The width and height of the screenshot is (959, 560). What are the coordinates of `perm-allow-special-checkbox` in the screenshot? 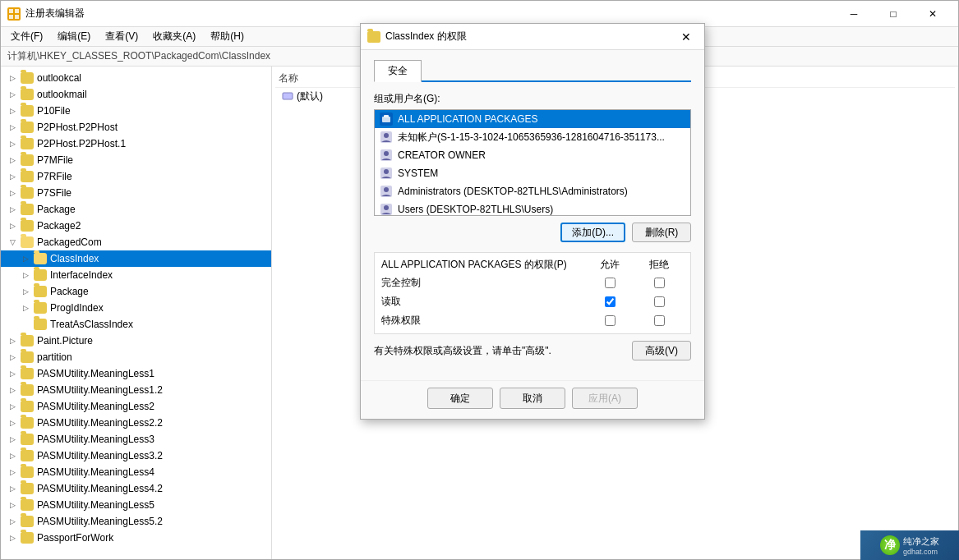 It's located at (610, 320).